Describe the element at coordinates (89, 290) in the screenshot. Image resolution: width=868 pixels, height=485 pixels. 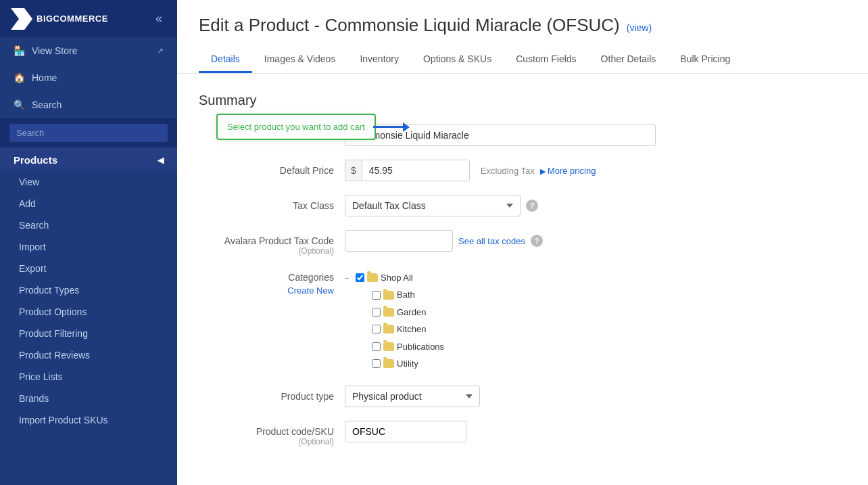
I see `sidebar-item-product-types: Product Types` at that location.